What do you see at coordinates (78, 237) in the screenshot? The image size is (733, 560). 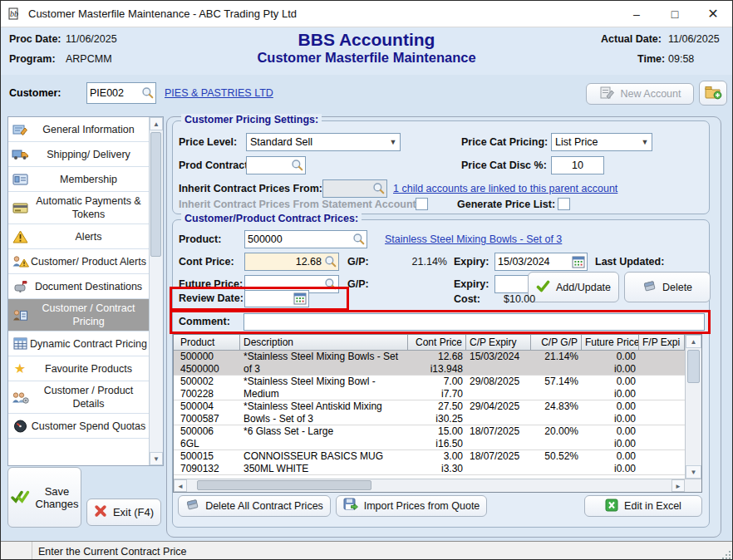 I see `sidebar-item-alerts: Alerts` at bounding box center [78, 237].